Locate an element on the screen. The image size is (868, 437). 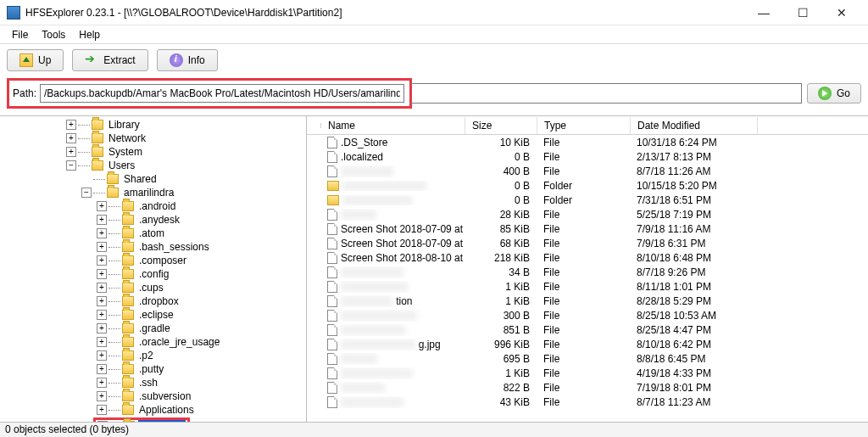
tree-row: +.putty is located at coordinates (153, 369).